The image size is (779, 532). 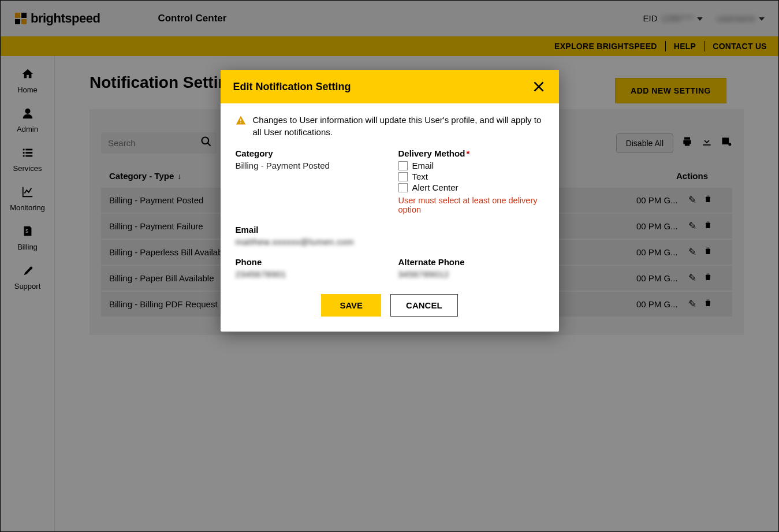 I want to click on checkbox-text, so click(x=403, y=177).